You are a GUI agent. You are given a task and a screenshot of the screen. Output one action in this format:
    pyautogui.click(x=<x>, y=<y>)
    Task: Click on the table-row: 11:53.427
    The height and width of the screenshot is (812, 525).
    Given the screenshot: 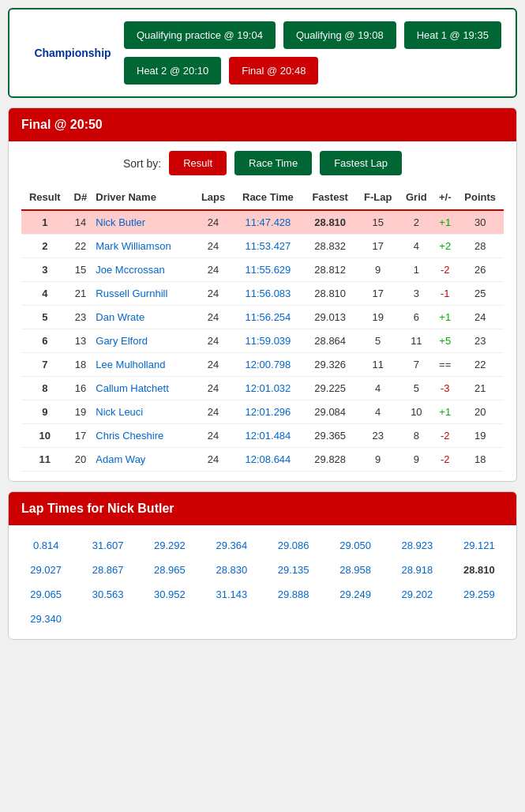 What is the action you would take?
    pyautogui.click(x=268, y=246)
    